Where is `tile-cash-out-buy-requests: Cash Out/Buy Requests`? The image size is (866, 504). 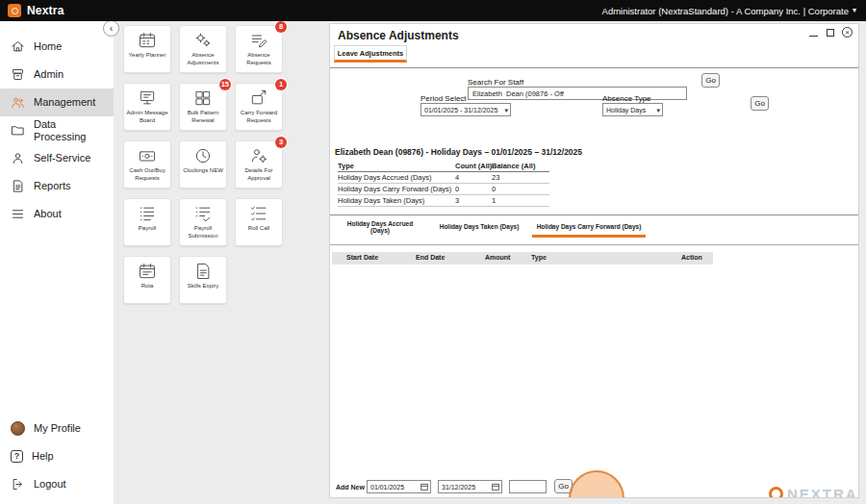 tile-cash-out-buy-requests: Cash Out/Buy Requests is located at coordinates (147, 164).